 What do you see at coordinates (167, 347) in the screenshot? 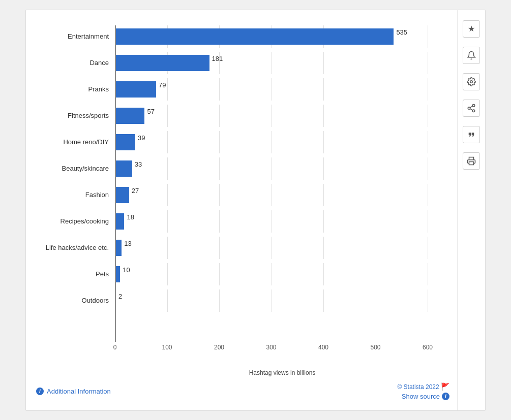
I see `x-axis-label: 100` at bounding box center [167, 347].